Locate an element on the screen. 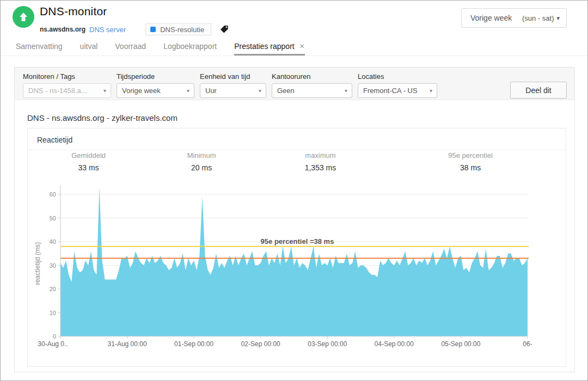  page-title: DNS-monitor is located at coordinates (74, 11).